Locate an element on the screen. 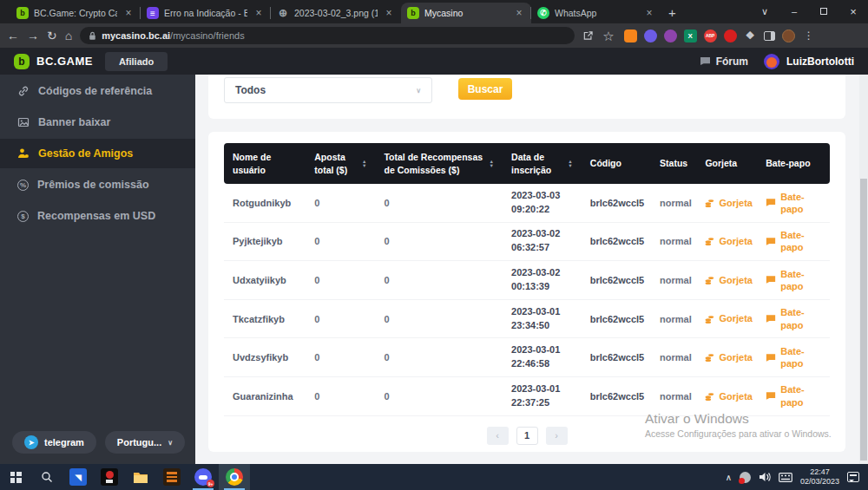 The height and width of the screenshot is (490, 868). profile-avatar is located at coordinates (788, 36).